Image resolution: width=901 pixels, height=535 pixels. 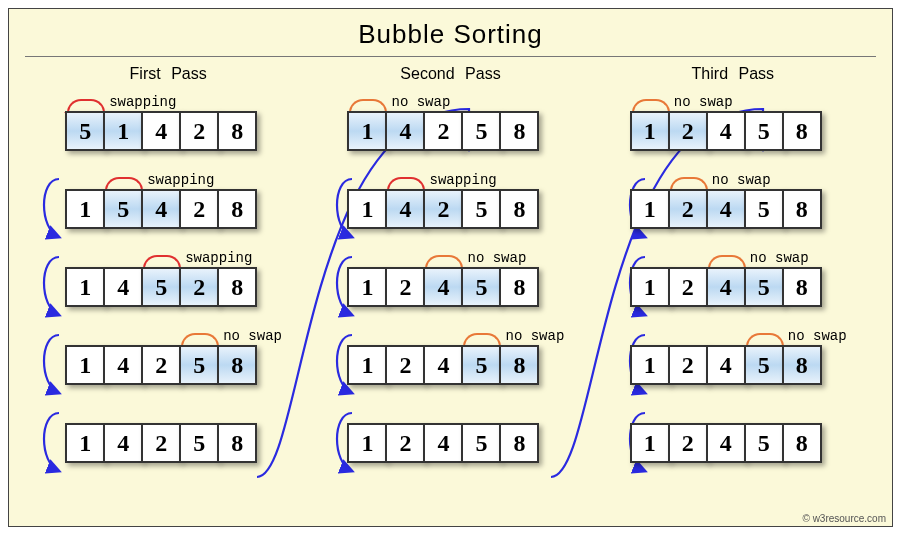 What do you see at coordinates (176, 209) in the screenshot?
I see `array-row: 15428` at bounding box center [176, 209].